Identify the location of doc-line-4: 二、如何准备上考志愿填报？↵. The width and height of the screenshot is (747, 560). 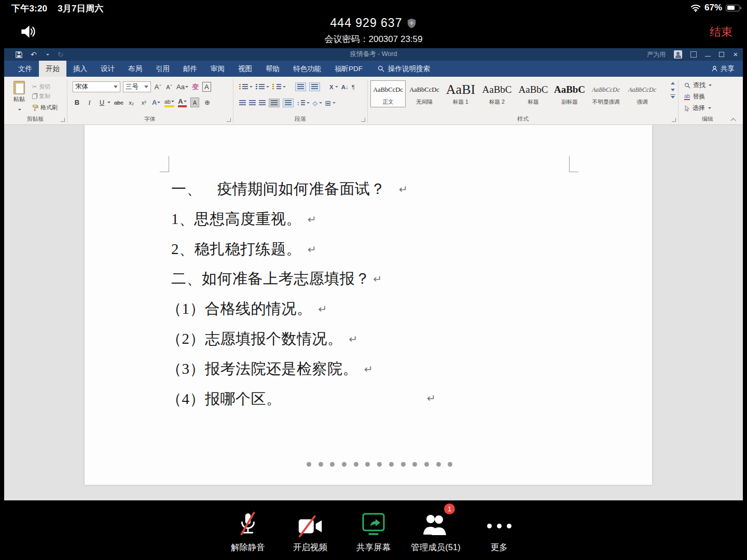
(277, 279).